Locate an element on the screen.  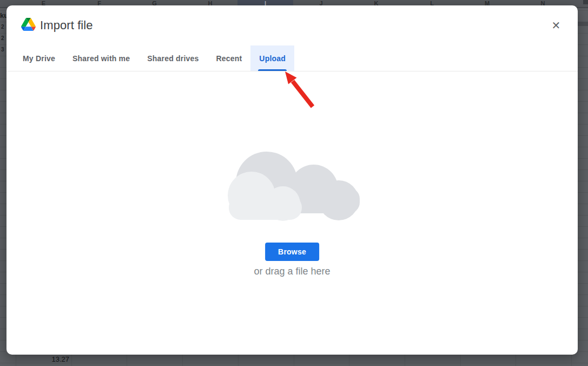
dialog-tab-bar: My Drive Shared with me Shared drives Re… is located at coordinates (292, 58).